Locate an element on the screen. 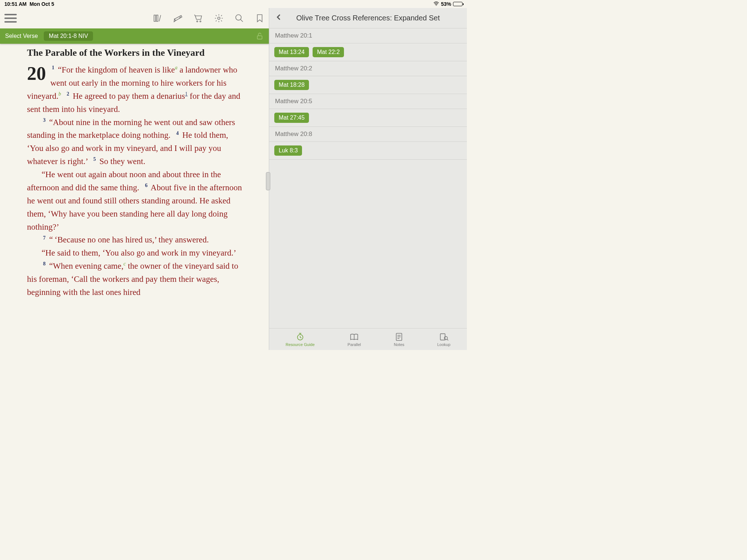 The height and width of the screenshot is (560, 747). tab-notes: Notes is located at coordinates (399, 339).